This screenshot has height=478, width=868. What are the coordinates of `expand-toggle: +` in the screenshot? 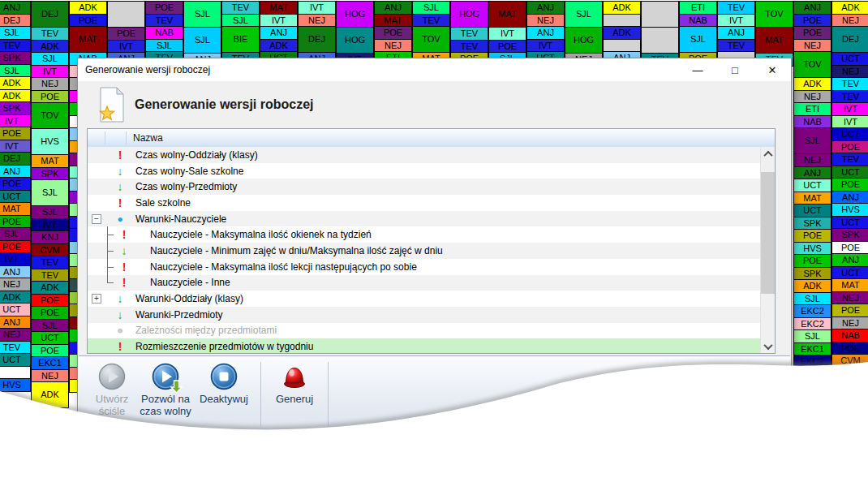 It's located at (97, 299).